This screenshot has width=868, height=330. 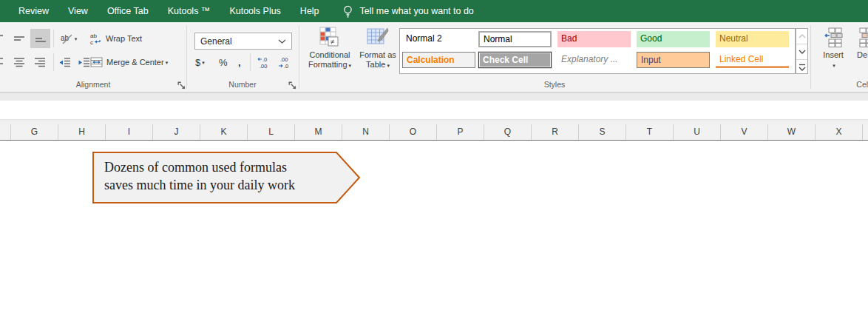 What do you see at coordinates (347, 12) in the screenshot?
I see `lightbulb-icon` at bounding box center [347, 12].